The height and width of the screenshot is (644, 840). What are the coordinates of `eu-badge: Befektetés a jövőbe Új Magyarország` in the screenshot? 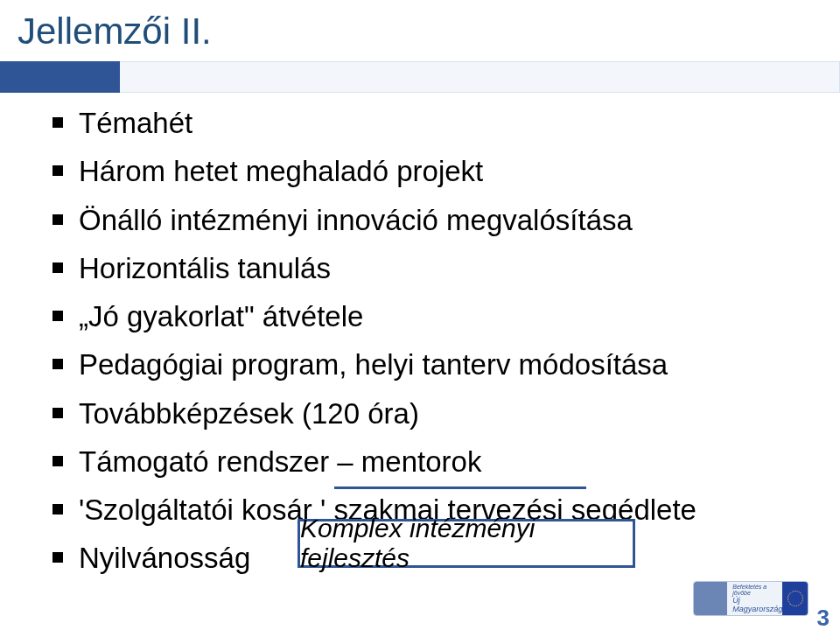 It's located at (751, 598).